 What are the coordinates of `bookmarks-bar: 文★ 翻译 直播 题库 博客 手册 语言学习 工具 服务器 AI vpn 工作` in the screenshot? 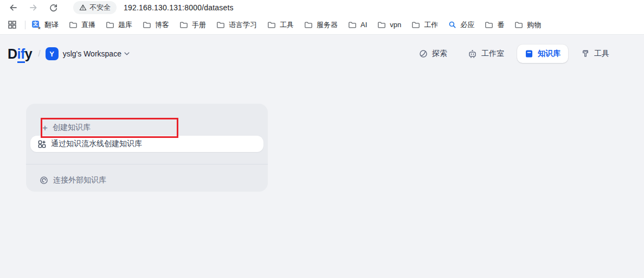 It's located at (322, 25).